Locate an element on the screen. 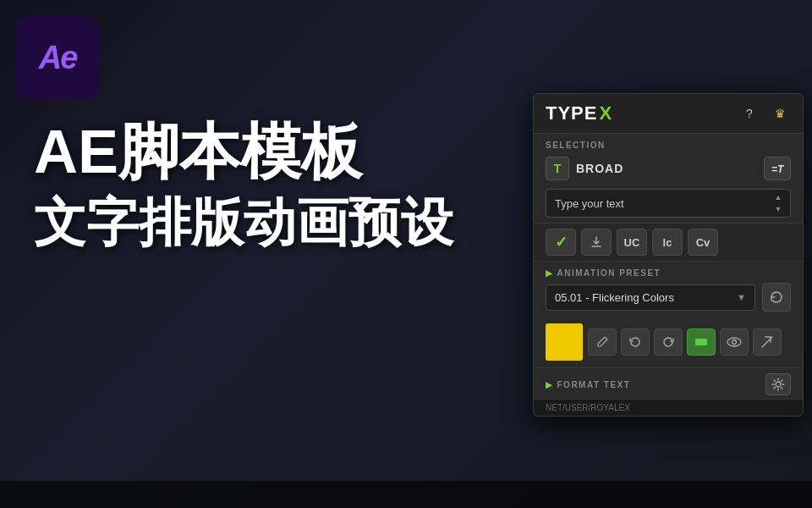  preset-selected-value: 05.01 - Flickering Colors is located at coordinates (614, 298).